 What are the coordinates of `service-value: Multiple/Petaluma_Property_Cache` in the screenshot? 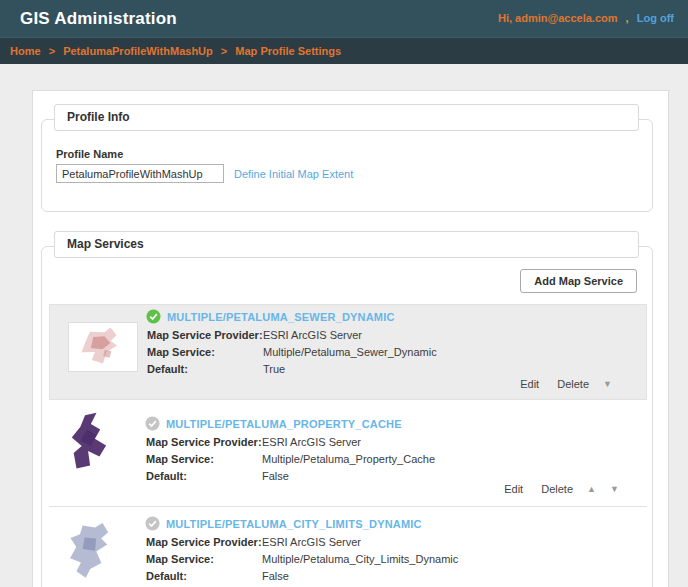 It's located at (348, 459).